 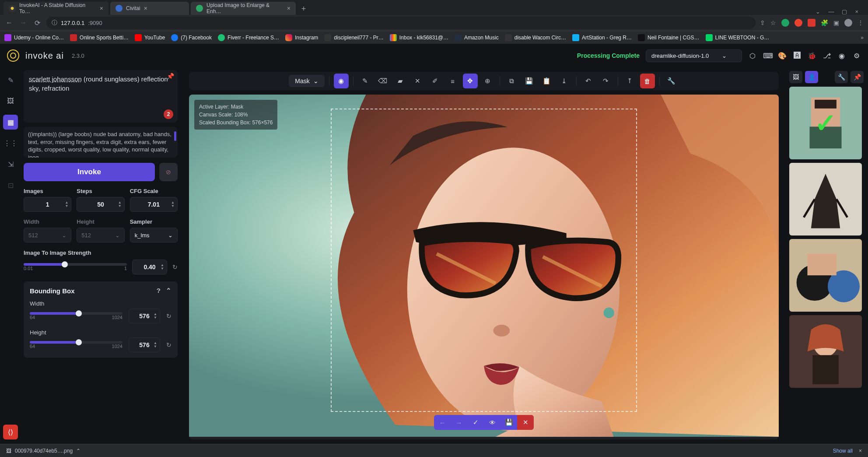 What do you see at coordinates (797, 56) in the screenshot?
I see `language-icon: 🅰` at bounding box center [797, 56].